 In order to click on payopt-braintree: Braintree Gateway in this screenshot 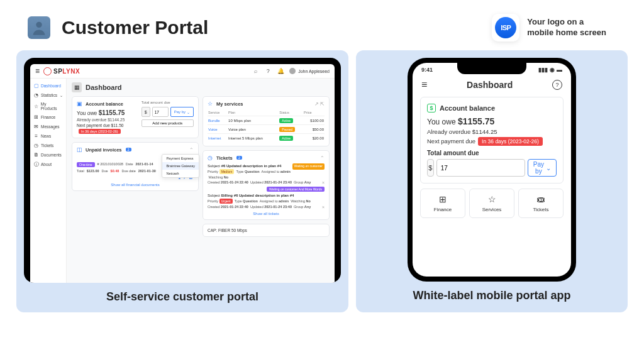, I will do `click(180, 166)`.